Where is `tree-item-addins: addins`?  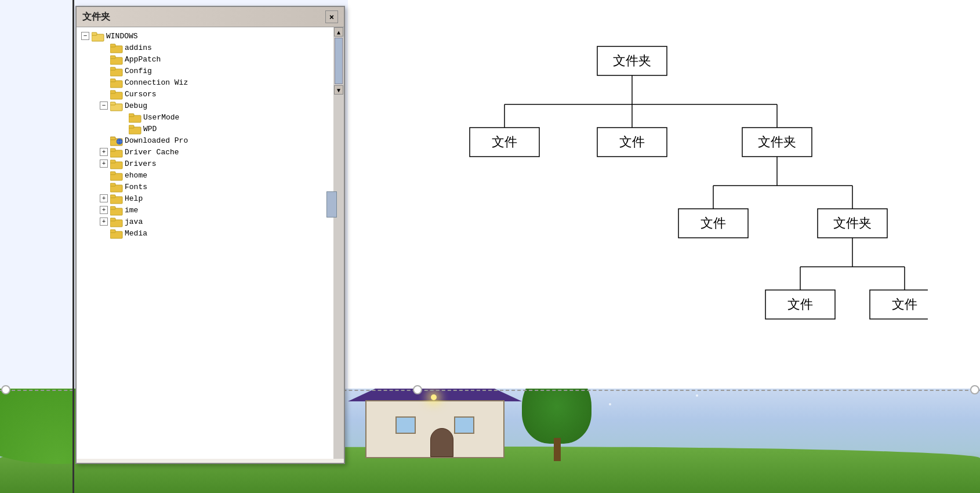
tree-item-addins: addins is located at coordinates (205, 48).